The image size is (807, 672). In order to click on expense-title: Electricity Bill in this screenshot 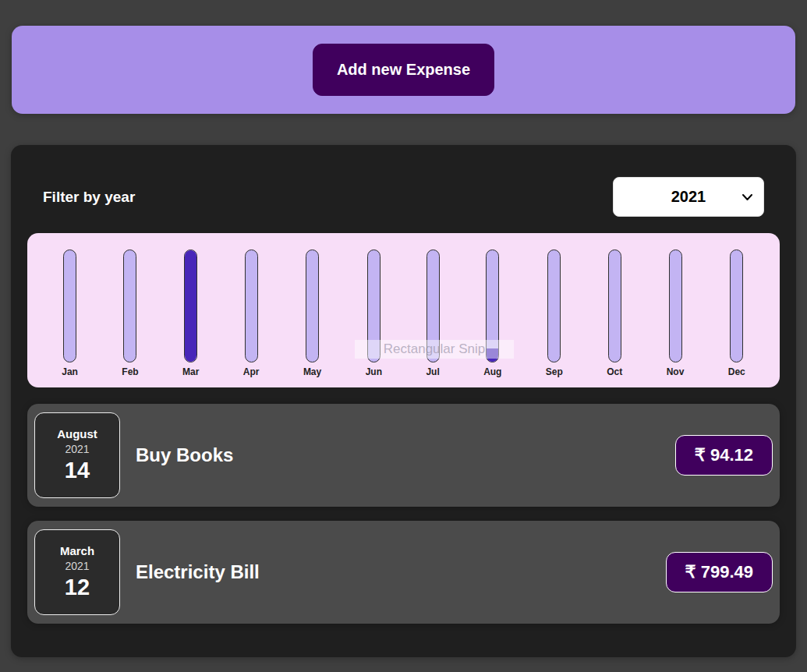, I will do `click(393, 572)`.